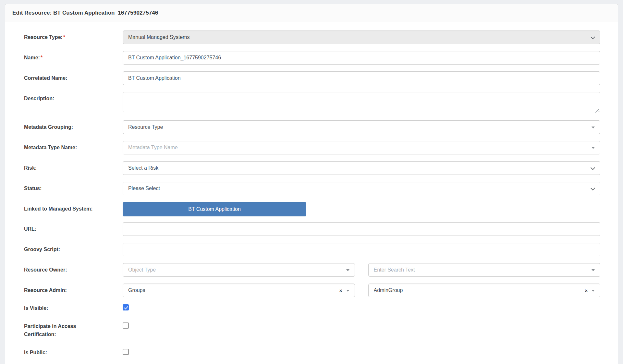 This screenshot has height=364, width=623. Describe the element at coordinates (63, 208) in the screenshot. I see `linked-to-managed-system-label: Linked to Managed System:` at that location.